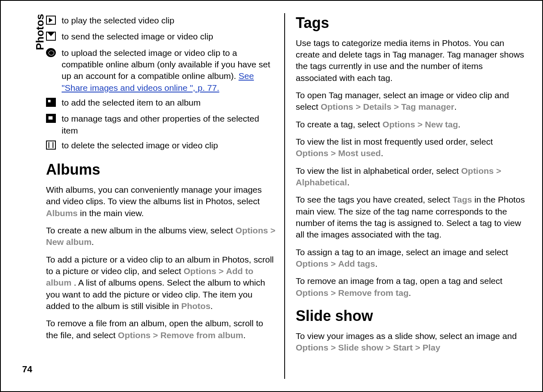 The image size is (543, 392). Describe the element at coordinates (462, 200) in the screenshot. I see `menu-tags: Tags` at that location.